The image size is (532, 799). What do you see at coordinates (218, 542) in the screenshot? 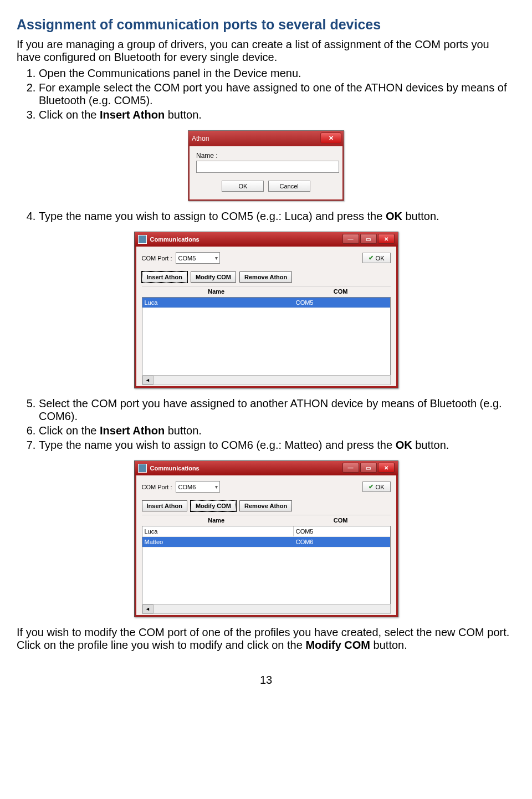
I see `cell-name: Matteo` at bounding box center [218, 542].